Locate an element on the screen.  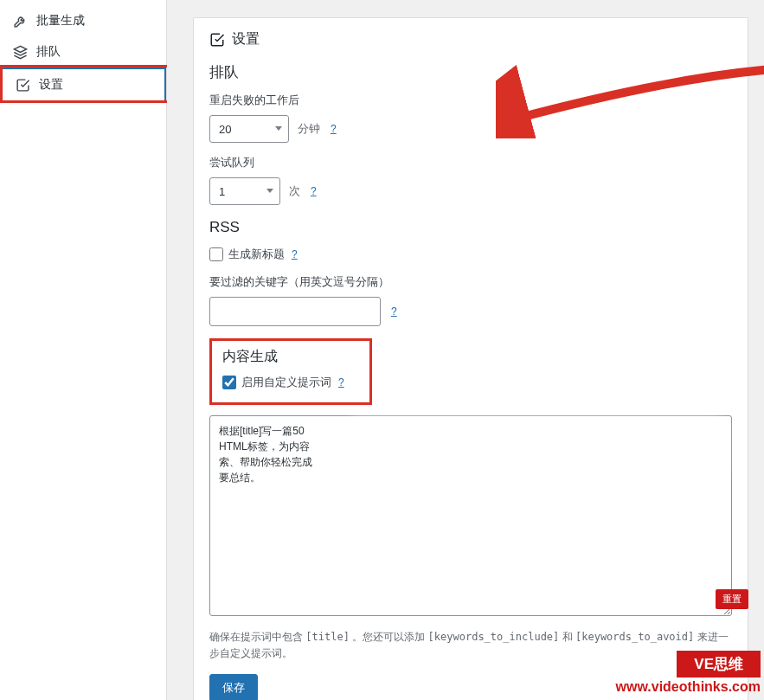
rss-heading: RSS is located at coordinates (471, 228).